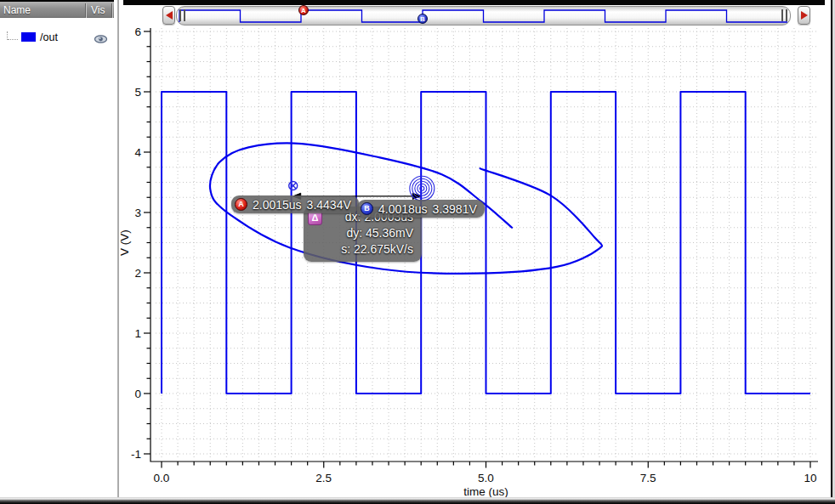  What do you see at coordinates (833, 252) in the screenshot?
I see `window-right-edge` at bounding box center [833, 252].